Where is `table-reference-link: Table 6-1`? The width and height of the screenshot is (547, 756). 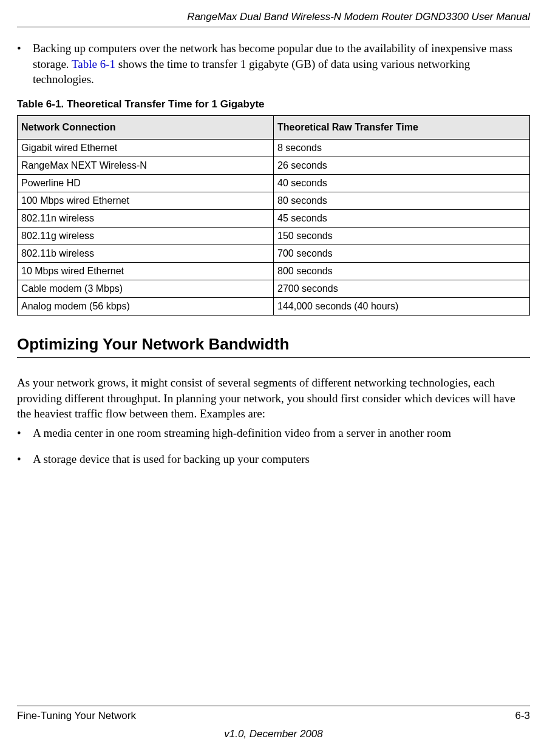 table-reference-link: Table 6-1 is located at coordinates (93, 64).